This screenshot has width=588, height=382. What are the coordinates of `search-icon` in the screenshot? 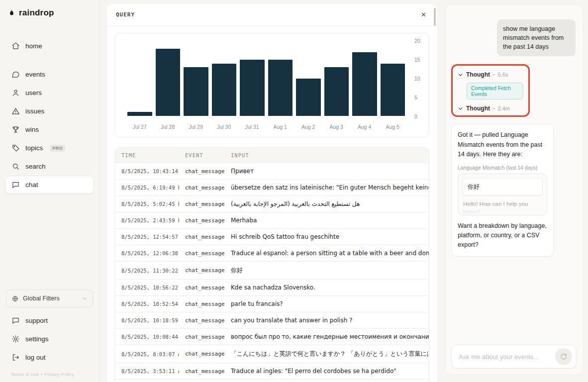 It's located at (16, 166).